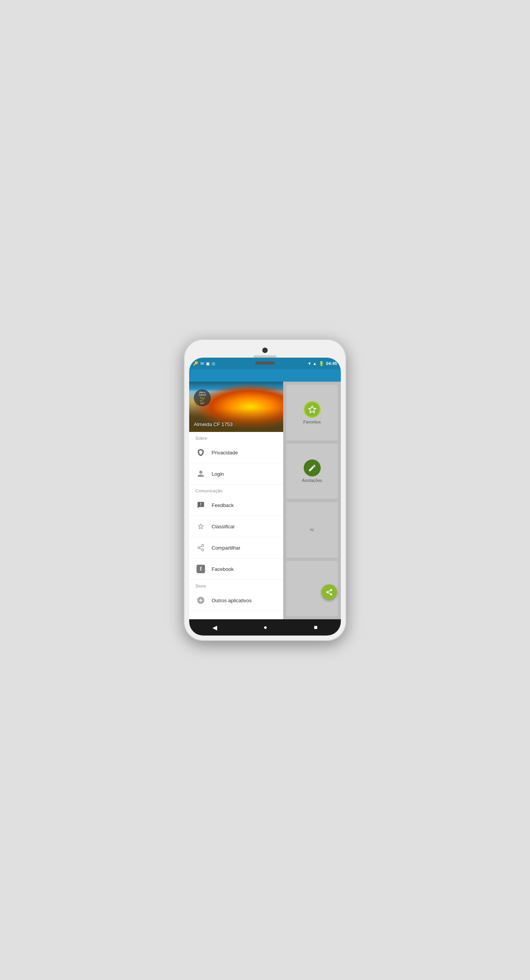 This screenshot has height=980, width=530. Describe the element at coordinates (223, 569) in the screenshot. I see `facebook-label: Facebook` at that location.